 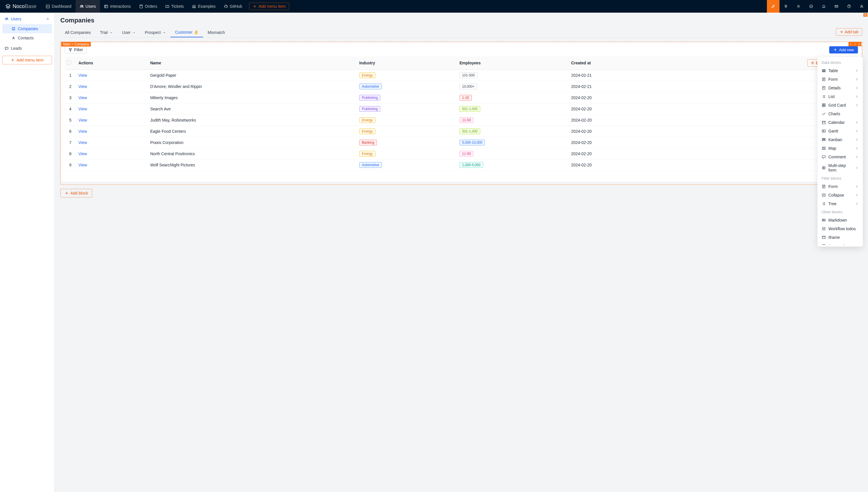 What do you see at coordinates (70, 50) in the screenshot?
I see `filter-icon` at bounding box center [70, 50].